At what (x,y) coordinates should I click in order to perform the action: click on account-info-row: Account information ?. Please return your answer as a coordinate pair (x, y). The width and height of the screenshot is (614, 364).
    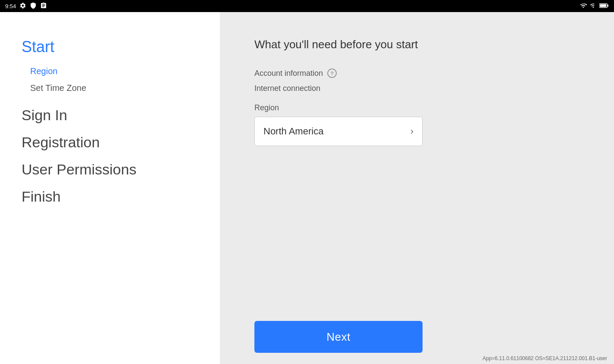
    Looking at the image, I should click on (417, 73).